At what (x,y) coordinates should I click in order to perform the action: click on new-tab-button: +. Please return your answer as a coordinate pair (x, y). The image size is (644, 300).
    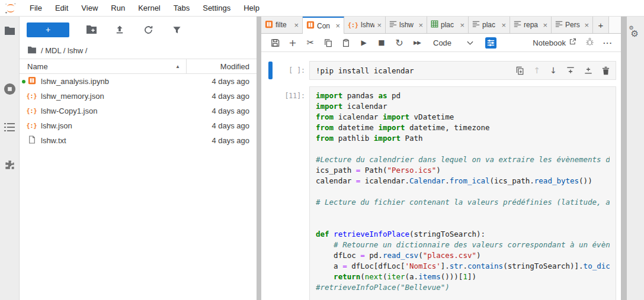
    Looking at the image, I should click on (601, 25).